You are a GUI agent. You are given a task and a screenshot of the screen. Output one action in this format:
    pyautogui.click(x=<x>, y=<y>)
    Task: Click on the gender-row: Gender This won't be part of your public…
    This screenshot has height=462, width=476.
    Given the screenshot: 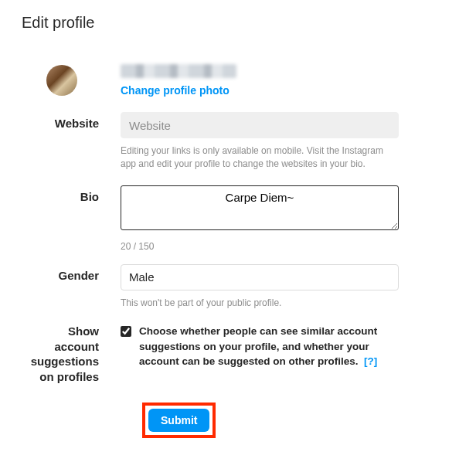 What is the action you would take?
    pyautogui.click(x=238, y=287)
    